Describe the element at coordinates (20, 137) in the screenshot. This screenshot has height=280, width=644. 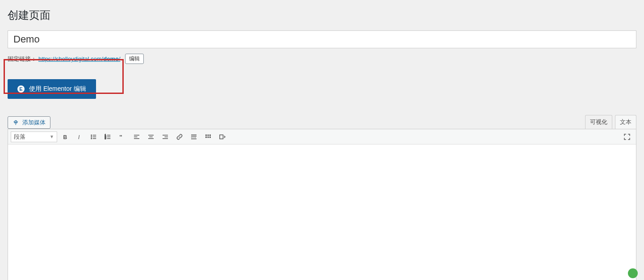
I see `paragraph-label: 段落` at that location.